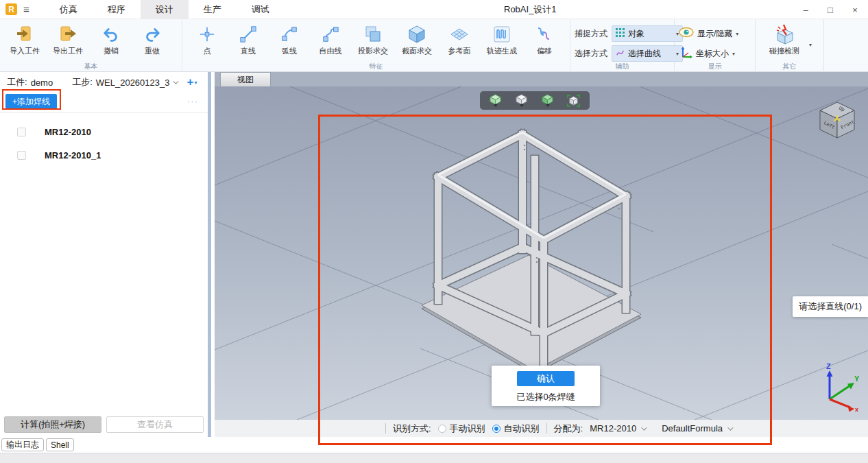  I want to click on add-step-dropdown-icon: ▾, so click(195, 82).